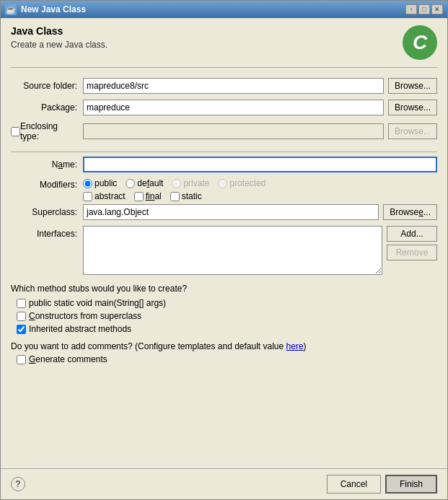 This screenshot has width=448, height=500. I want to click on method-stubs-label: Which method stubs would you like to cre…, so click(224, 289).